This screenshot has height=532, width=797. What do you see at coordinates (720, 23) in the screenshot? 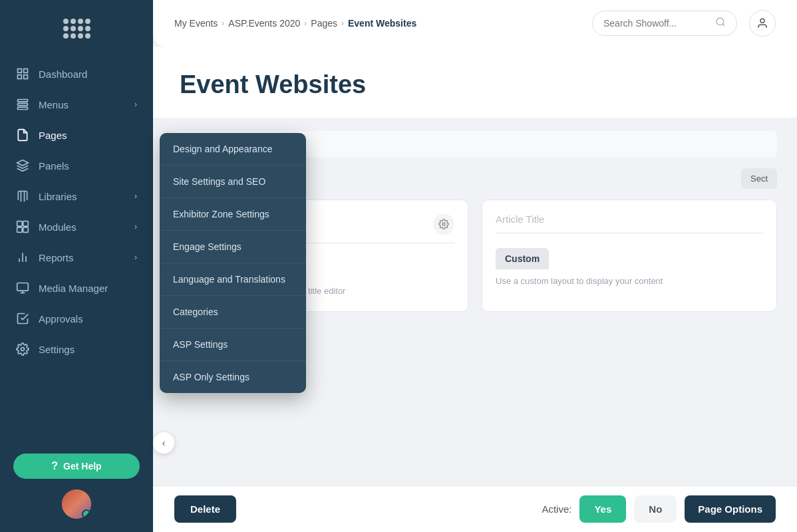
I see `search-icon` at bounding box center [720, 23].